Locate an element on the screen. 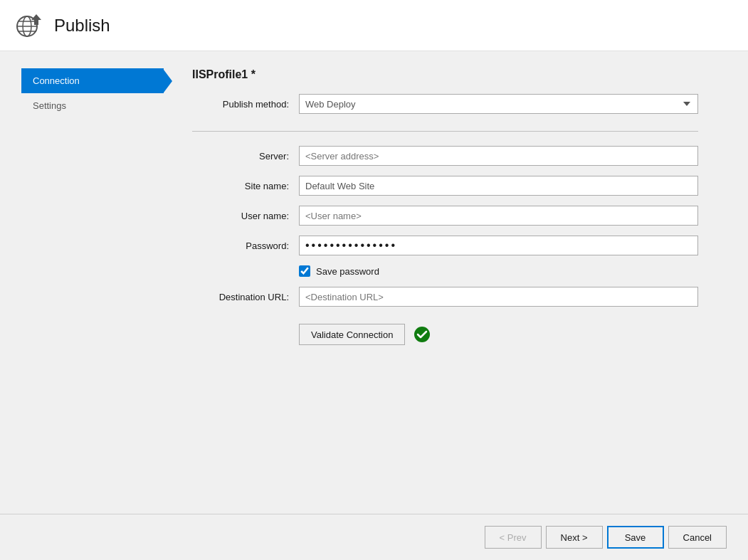 Image resolution: width=748 pixels, height=560 pixels. form-divider is located at coordinates (446, 131).